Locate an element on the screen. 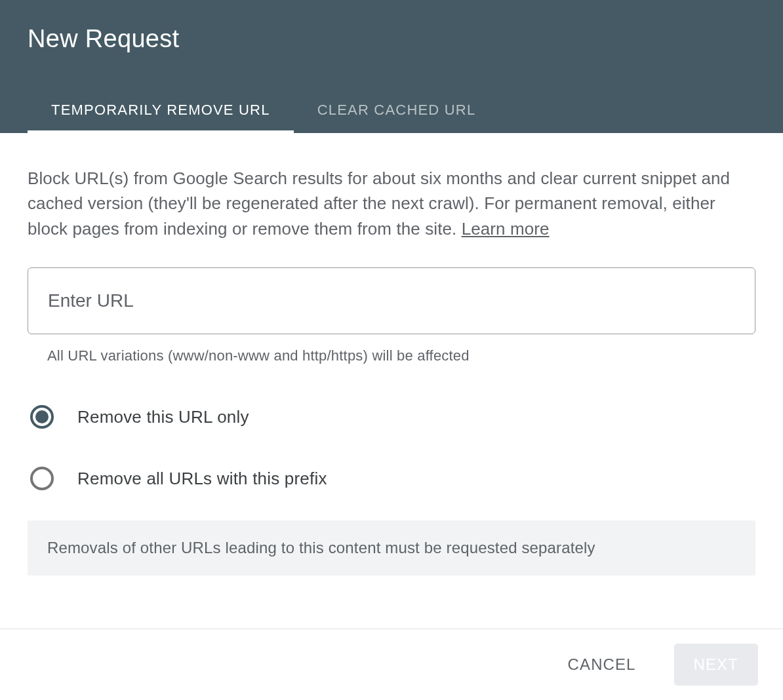  removal-scope-radio-group: Remove this URL only Remove all URLs wit… is located at coordinates (392, 448).